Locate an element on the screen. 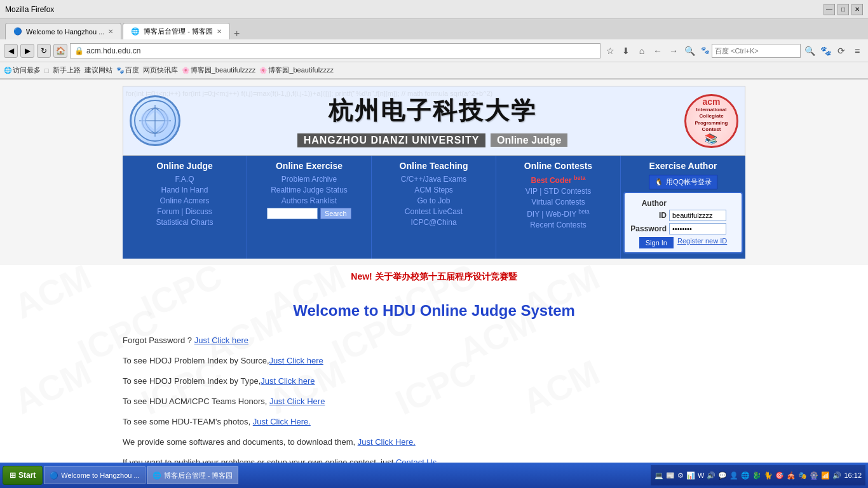  reload-button: ↻ is located at coordinates (44, 51).